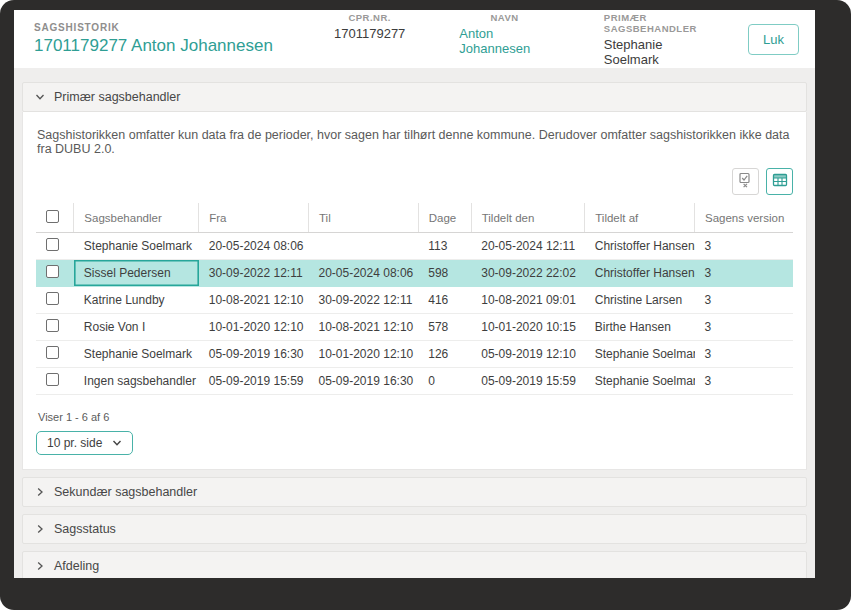 The height and width of the screenshot is (610, 851). What do you see at coordinates (414, 274) in the screenshot?
I see `table-row-selected: Sissel Pedersen 30-09-2022 12:11 20-05-2…` at bounding box center [414, 274].